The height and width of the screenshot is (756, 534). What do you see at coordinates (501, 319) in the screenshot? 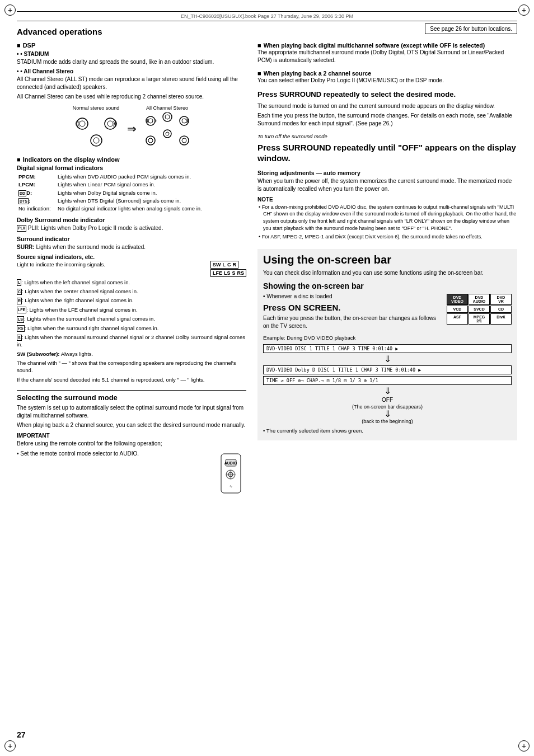
I see `divx-btn: DivX` at bounding box center [501, 319].